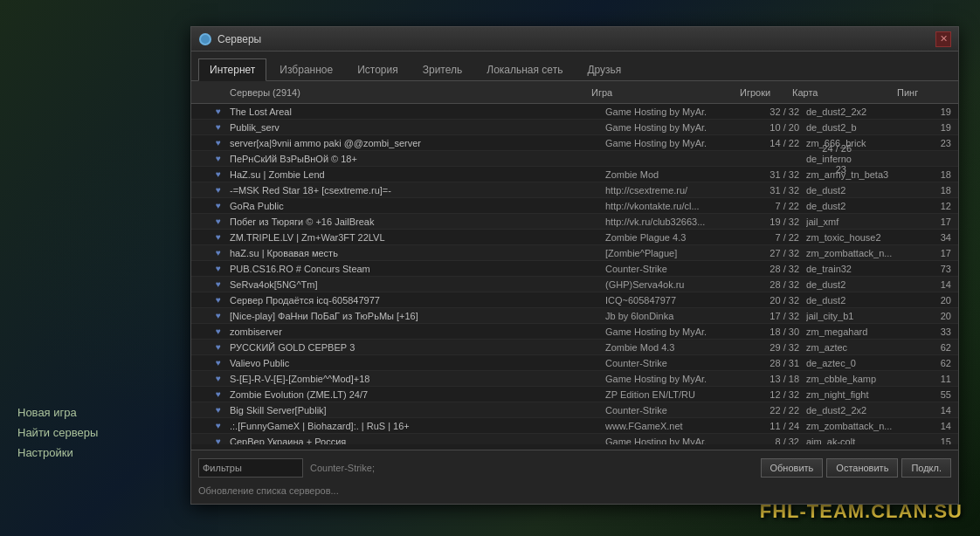 This screenshot has height=536, width=980. What do you see at coordinates (575, 332) in the screenshot?
I see `table-row: ♥ zombiserver Game Hosting by MyAr. 18 /…` at bounding box center [575, 332].